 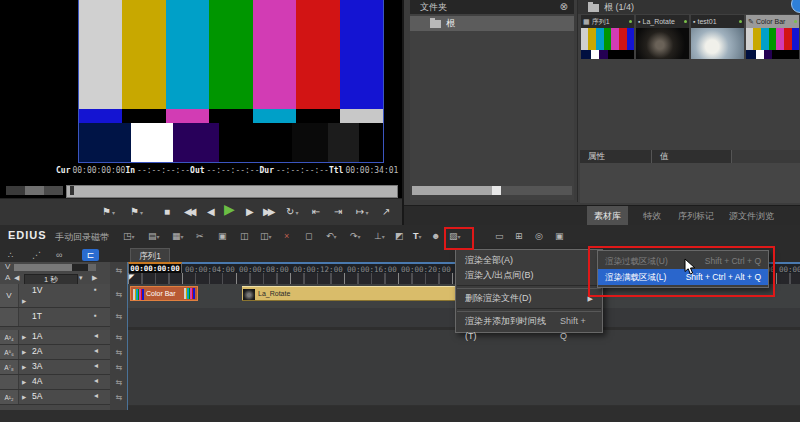 What do you see at coordinates (308, 236) in the screenshot?
I see `set-in-out-button: ◻` at bounding box center [308, 236].